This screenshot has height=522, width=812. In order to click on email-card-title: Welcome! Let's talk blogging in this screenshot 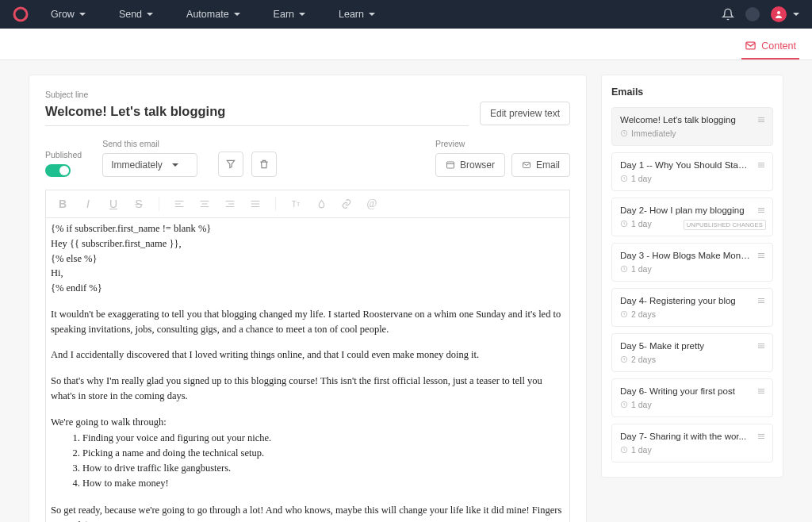, I will do `click(692, 120)`.